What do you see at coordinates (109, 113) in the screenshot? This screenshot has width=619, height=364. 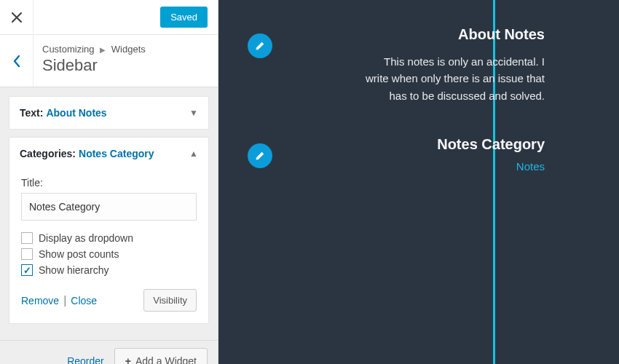 I see `widget-text-header: Text: About Notes ▼` at bounding box center [109, 113].